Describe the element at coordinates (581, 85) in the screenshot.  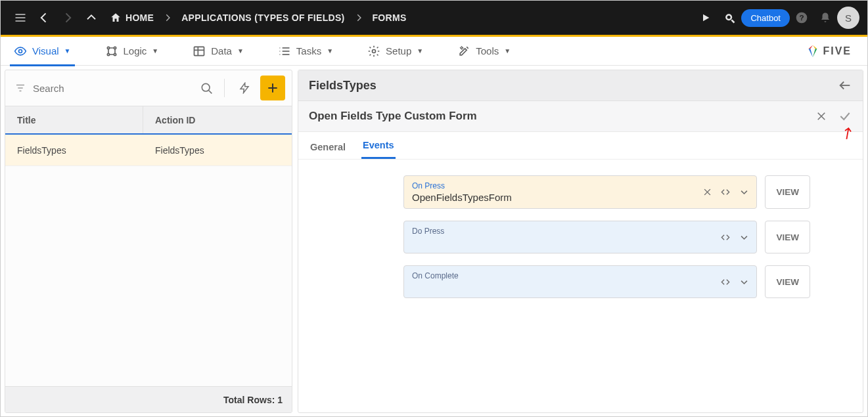
I see `detail-header: FieldsTypes` at that location.